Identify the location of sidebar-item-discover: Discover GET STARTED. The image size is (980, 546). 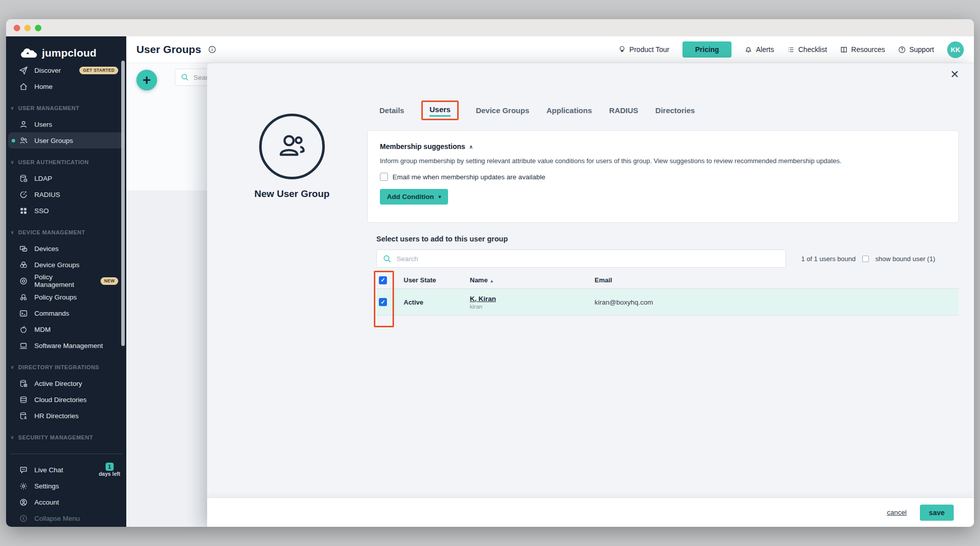
(66, 70).